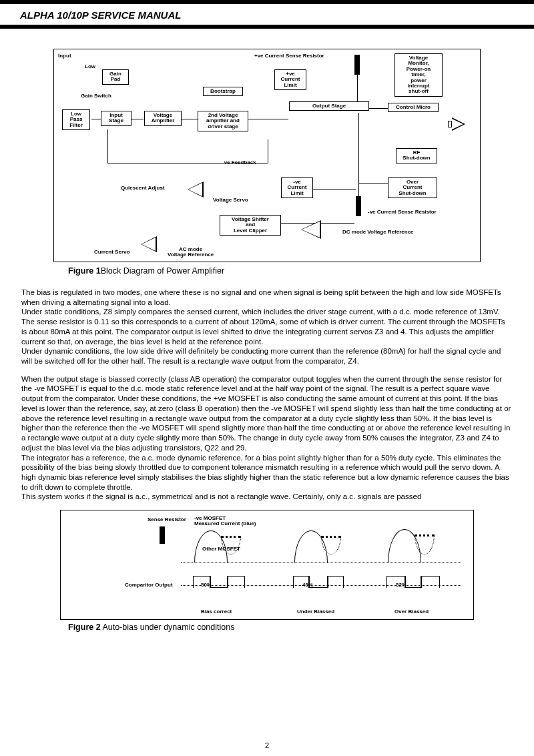 The width and height of the screenshot is (534, 756). I want to click on para-text: When the output stage is biassed correct…, so click(266, 414).